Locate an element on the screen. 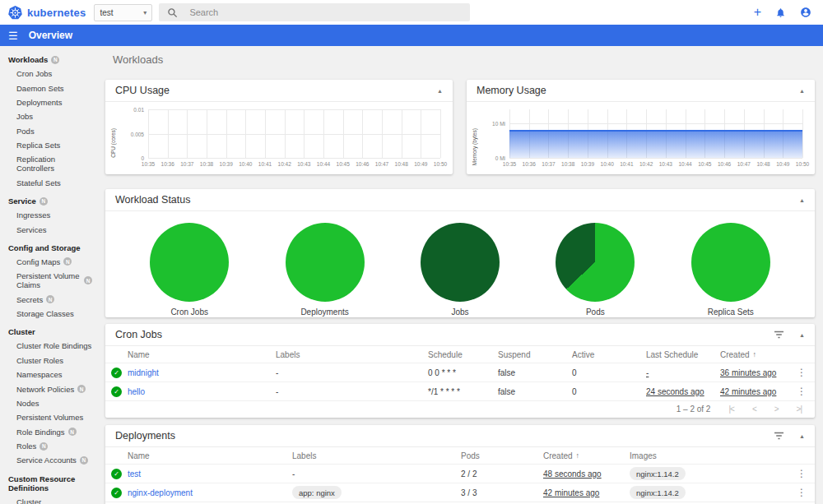 This screenshot has height=504, width=823. cpu-y-axis-label: CPU (cores) is located at coordinates (114, 143).